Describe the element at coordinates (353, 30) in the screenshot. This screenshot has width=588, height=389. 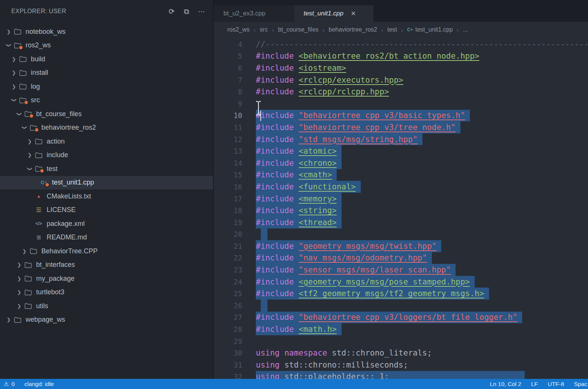
I see `breadcrumb-item-behaviortree_ros2: behaviortree_ros2` at that location.